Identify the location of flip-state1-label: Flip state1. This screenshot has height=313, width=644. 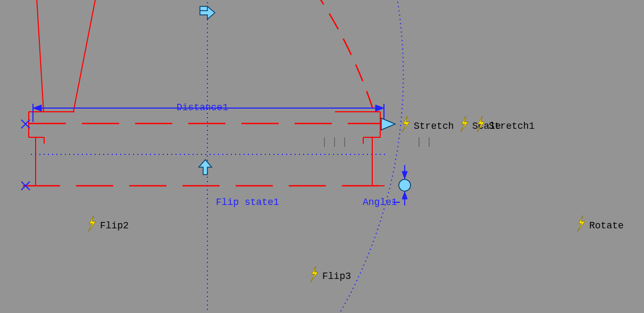
(248, 202).